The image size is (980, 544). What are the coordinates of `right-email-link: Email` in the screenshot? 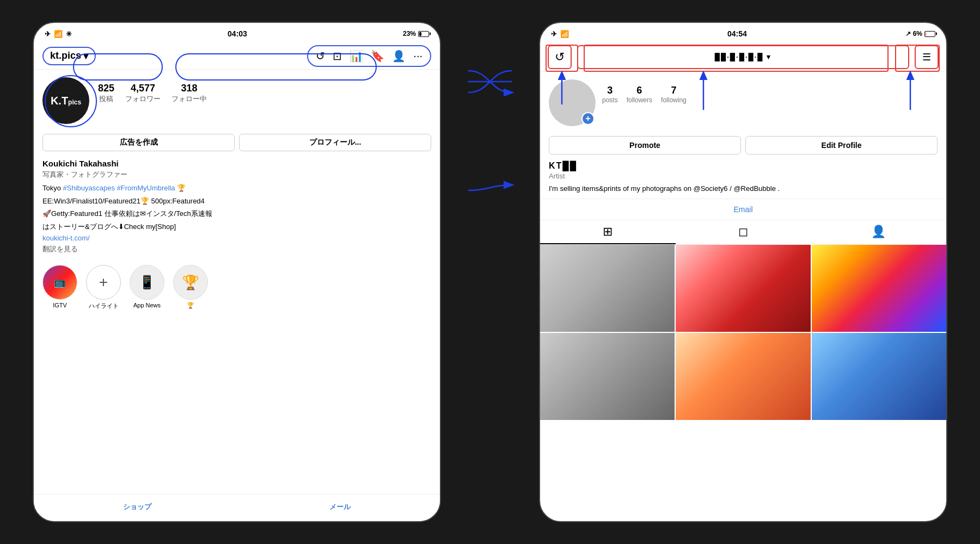 It's located at (743, 209).